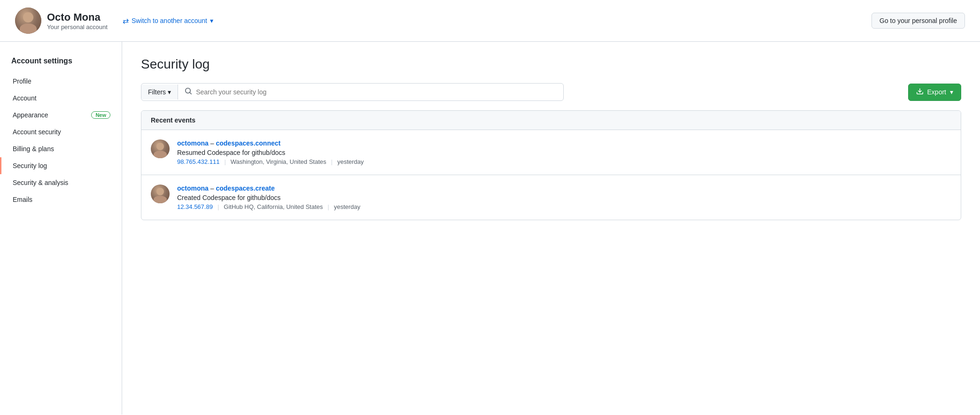  I want to click on sidebar-item-appearance: Appearance New, so click(61, 115).